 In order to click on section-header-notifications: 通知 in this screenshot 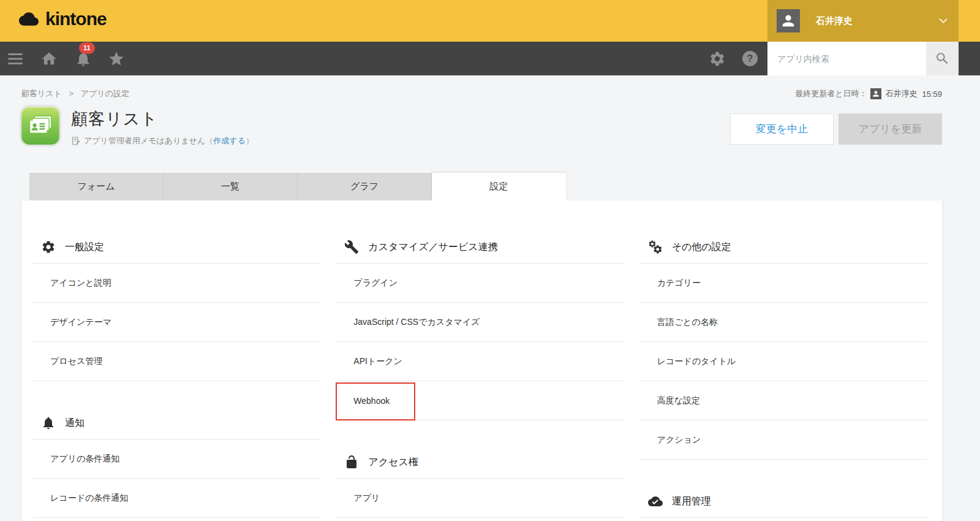, I will do `click(176, 411)`.